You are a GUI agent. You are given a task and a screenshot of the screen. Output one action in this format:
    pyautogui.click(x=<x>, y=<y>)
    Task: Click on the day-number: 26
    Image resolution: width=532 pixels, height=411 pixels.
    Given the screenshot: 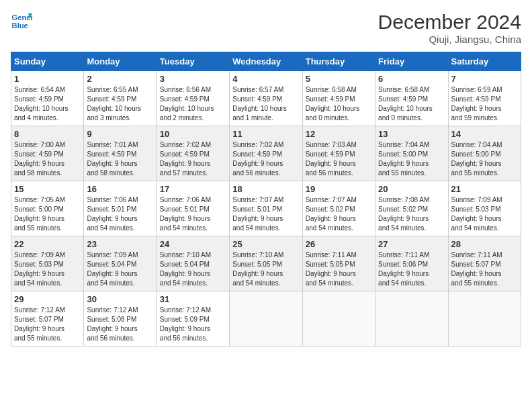 What is the action you would take?
    pyautogui.click(x=339, y=244)
    